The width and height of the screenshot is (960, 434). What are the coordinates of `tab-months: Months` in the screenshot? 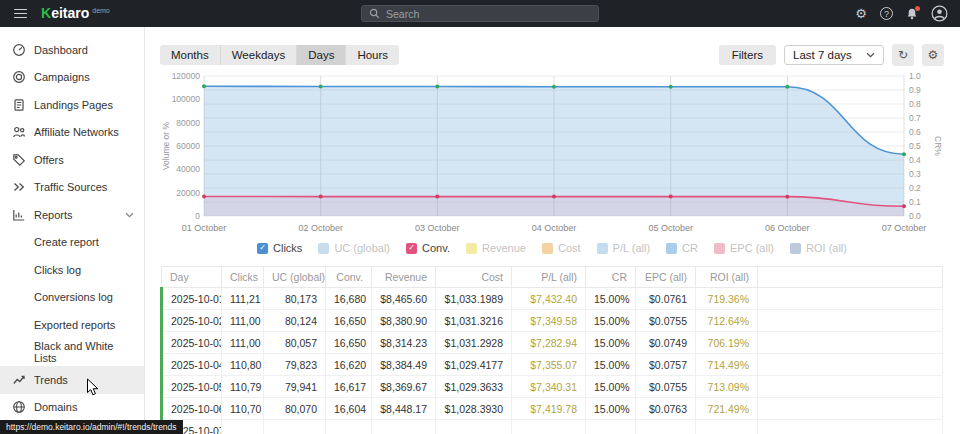 It's located at (190, 55).